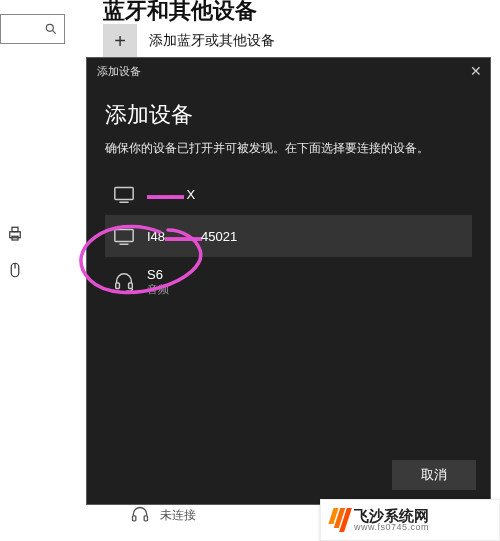 The height and width of the screenshot is (541, 500). What do you see at coordinates (288, 115) in the screenshot?
I see `dialog-heading: 添加设备` at bounding box center [288, 115].